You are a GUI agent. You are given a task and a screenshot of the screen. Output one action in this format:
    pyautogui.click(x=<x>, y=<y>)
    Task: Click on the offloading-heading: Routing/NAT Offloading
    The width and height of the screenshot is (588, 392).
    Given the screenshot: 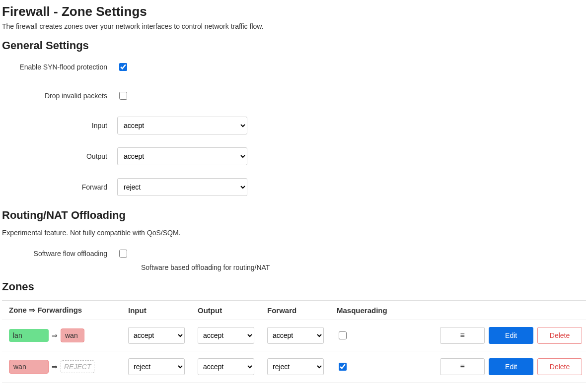 What is the action you would take?
    pyautogui.click(x=294, y=215)
    